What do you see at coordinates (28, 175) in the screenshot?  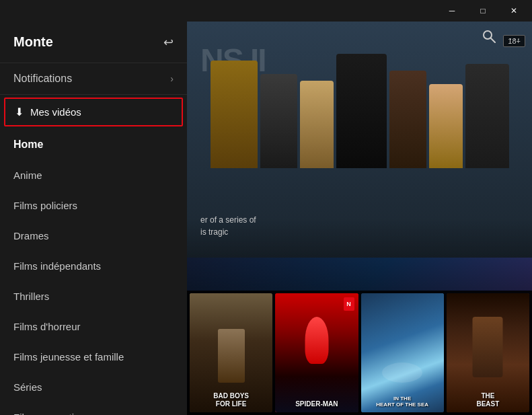 I see `anime-label: Anime` at bounding box center [28, 175].